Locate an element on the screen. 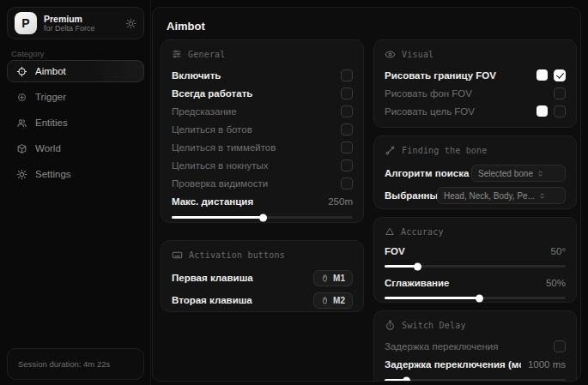  keybind-value: M2 is located at coordinates (339, 300).